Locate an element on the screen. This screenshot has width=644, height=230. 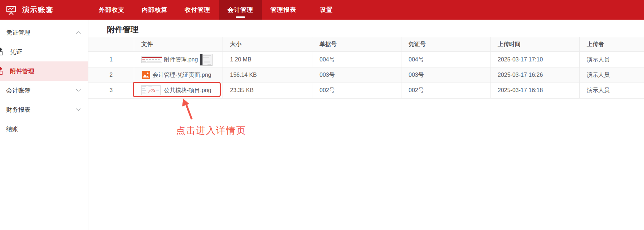
sidebar-item-label: 凭证 is located at coordinates (16, 52).